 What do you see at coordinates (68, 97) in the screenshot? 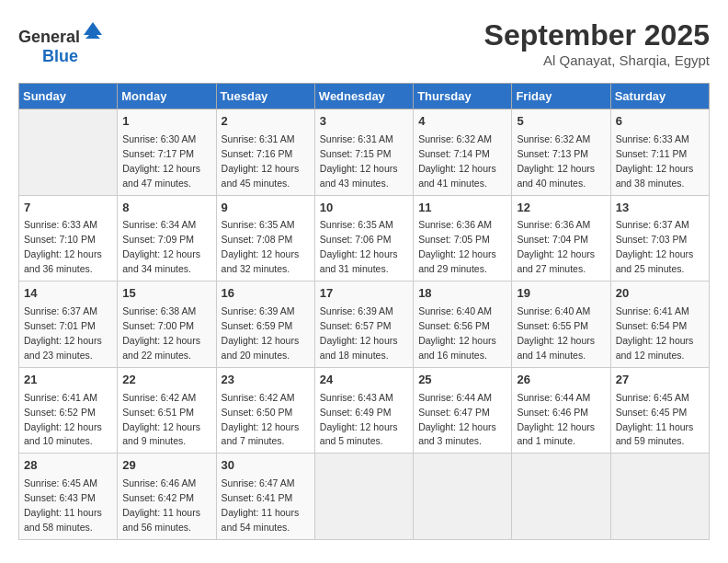
I see `col-header-sunday: Sunday` at bounding box center [68, 97].